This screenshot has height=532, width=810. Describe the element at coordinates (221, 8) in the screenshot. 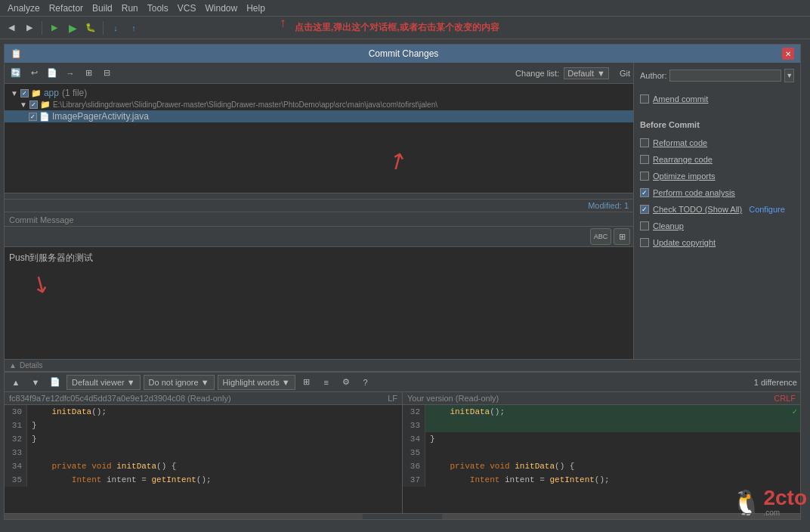

I see `menu-window: Window` at that location.